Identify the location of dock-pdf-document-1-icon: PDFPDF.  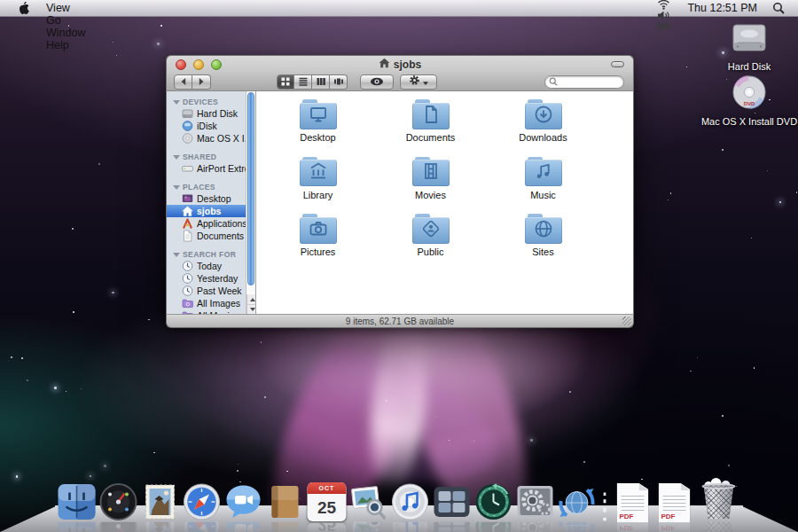
(633, 502).